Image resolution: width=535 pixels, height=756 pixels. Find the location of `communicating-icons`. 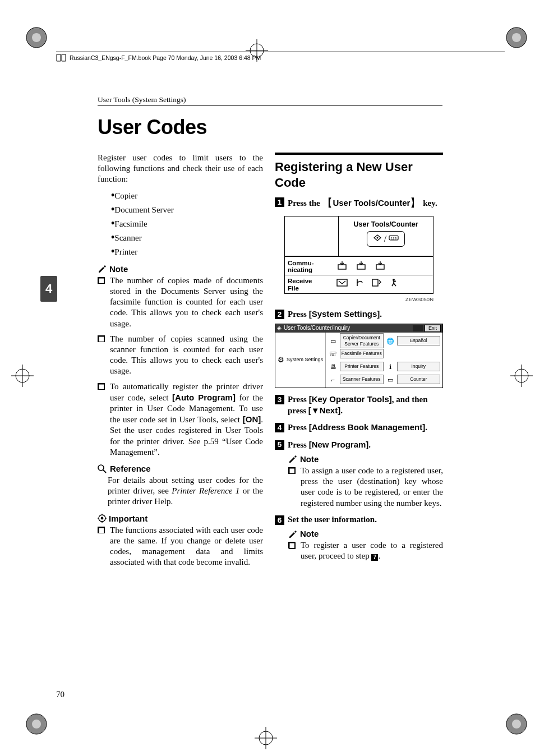

communicating-icons is located at coordinates (383, 267).